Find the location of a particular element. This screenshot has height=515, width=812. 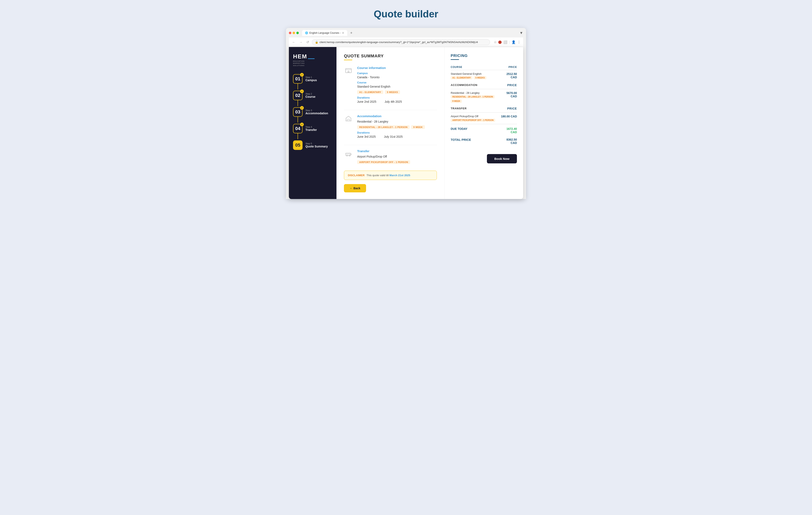

accommodation-durations-label: Durations is located at coordinates (397, 133).